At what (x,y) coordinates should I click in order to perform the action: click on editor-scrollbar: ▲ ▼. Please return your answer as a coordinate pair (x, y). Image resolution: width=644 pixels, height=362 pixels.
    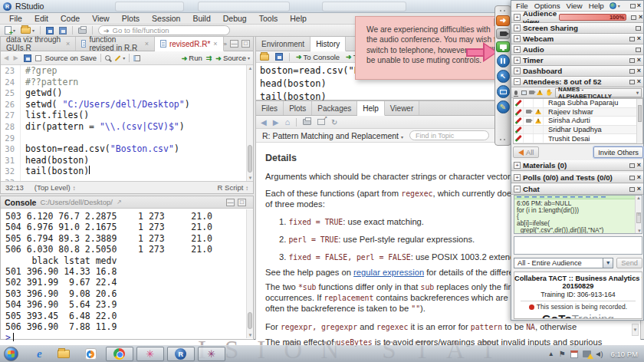
    Looking at the image, I should click on (250, 123).